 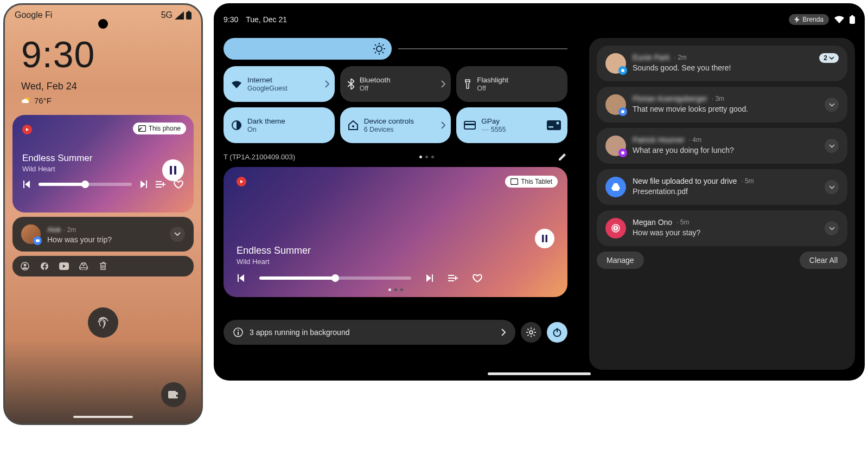 What do you see at coordinates (532, 182) in the screenshot?
I see `cast-chip: This Tablet` at bounding box center [532, 182].